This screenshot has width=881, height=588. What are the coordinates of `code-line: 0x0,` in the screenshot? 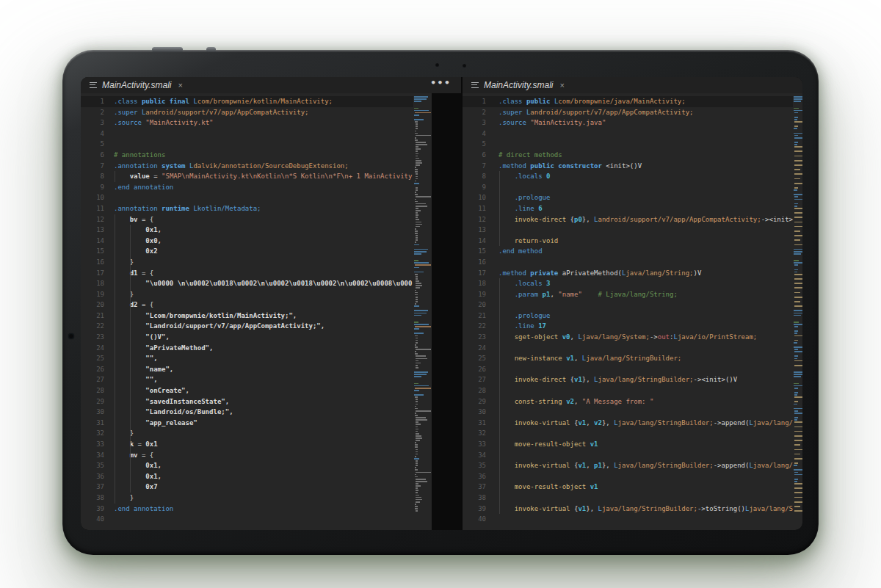 It's located at (264, 241).